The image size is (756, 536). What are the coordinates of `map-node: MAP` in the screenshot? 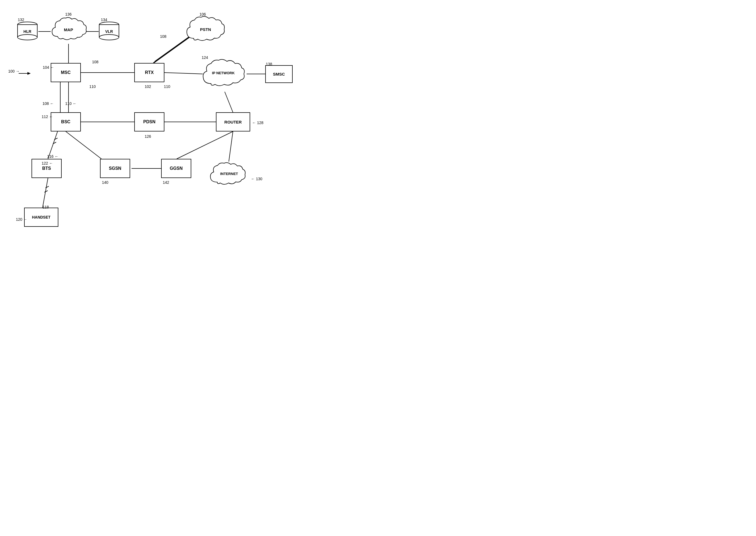 It's located at (69, 30).